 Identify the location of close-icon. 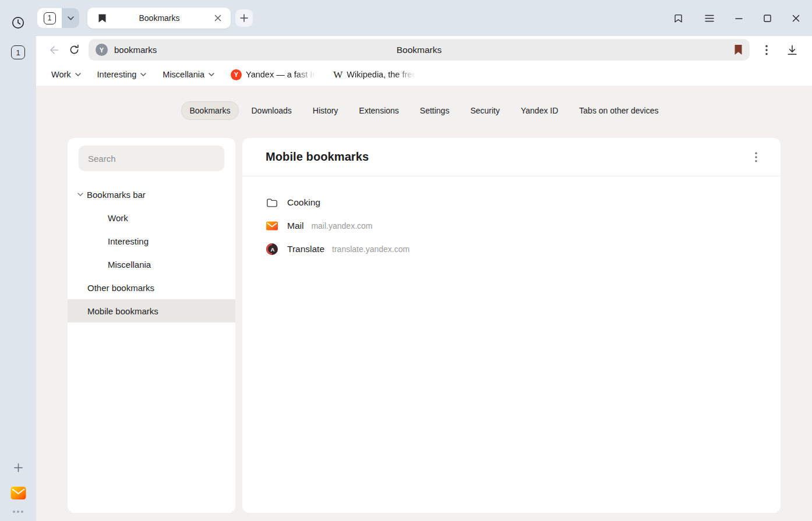
(796, 19).